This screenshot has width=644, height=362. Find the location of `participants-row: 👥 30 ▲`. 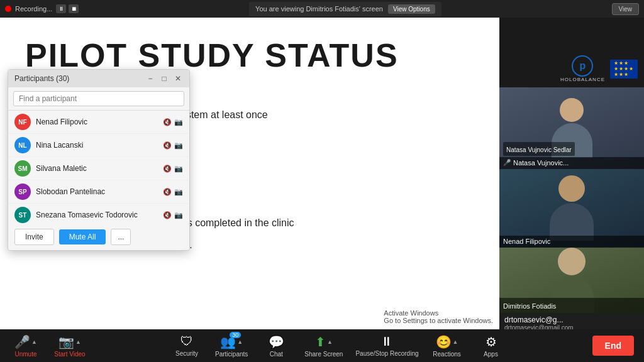

participants-row: 👥 30 ▲ is located at coordinates (231, 342).